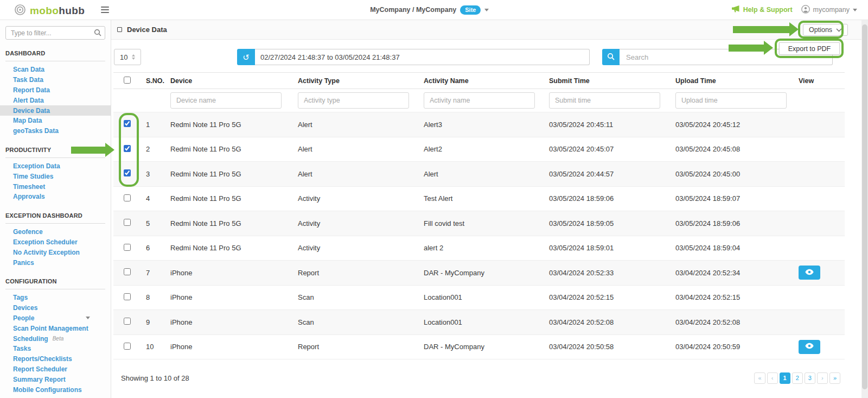 This screenshot has height=398, width=868. What do you see at coordinates (55, 289) in the screenshot?
I see `divider` at bounding box center [55, 289].